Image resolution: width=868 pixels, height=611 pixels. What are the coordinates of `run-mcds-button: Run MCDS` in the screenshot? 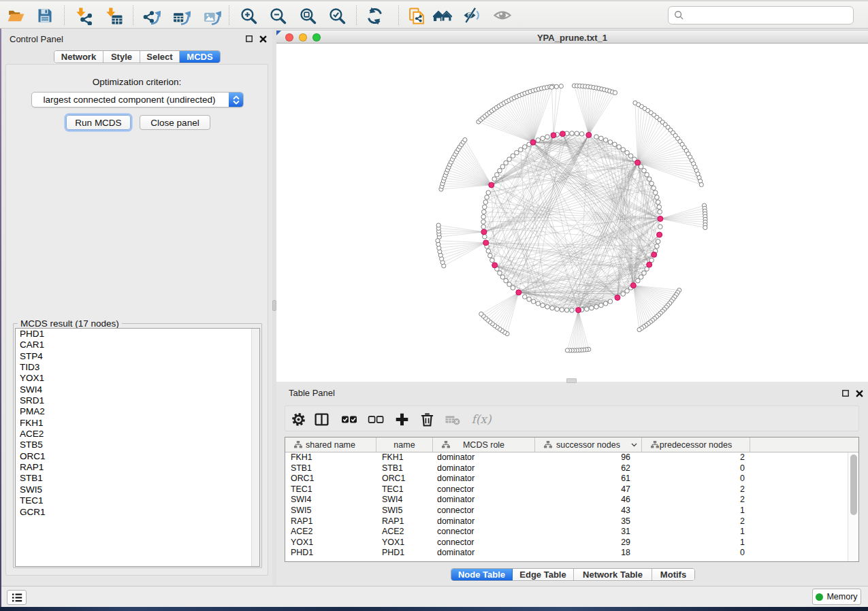 It's located at (98, 122).